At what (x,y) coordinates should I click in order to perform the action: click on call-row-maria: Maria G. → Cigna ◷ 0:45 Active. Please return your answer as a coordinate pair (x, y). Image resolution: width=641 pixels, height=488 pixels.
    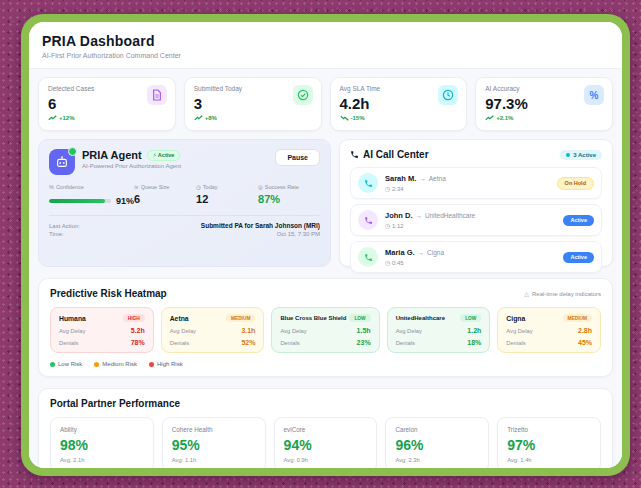
    Looking at the image, I should click on (476, 257).